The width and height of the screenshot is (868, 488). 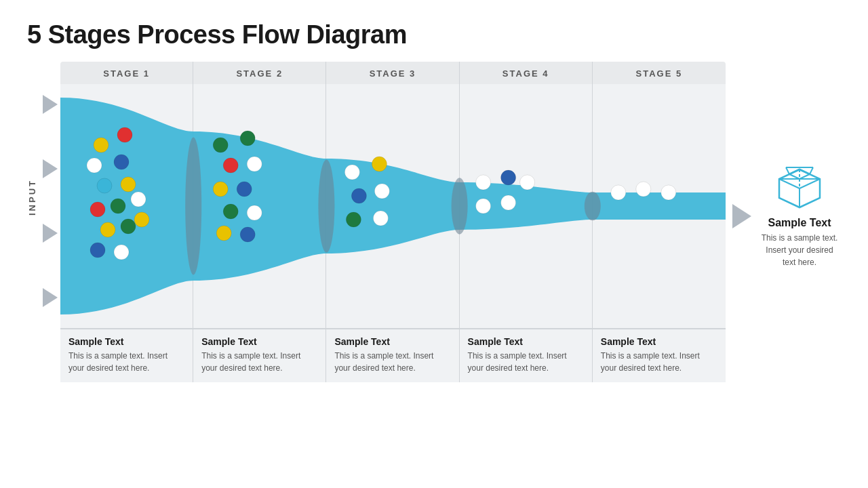 I want to click on stage-texts: Sample Text This is a sample text. Inser…, so click(x=393, y=355).